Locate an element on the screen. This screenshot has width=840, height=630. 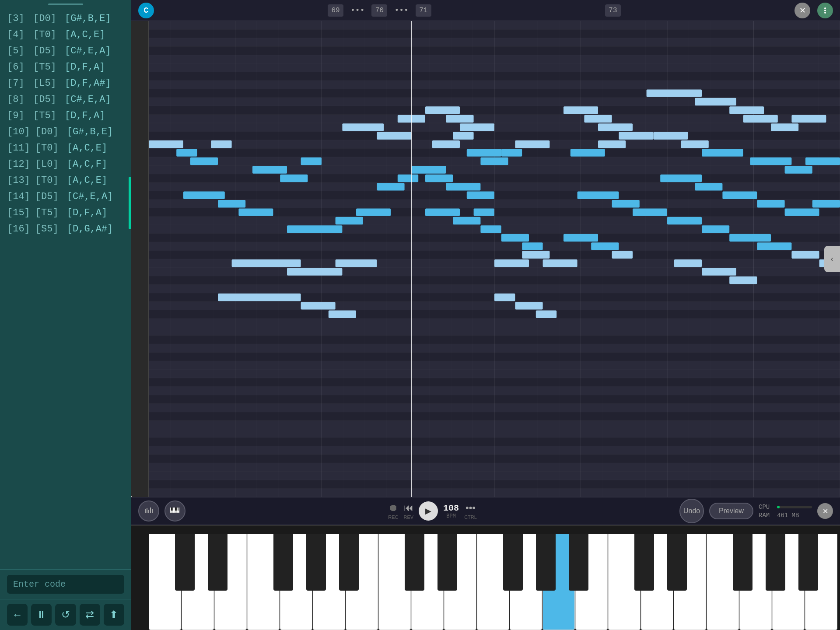
pause-button: ⏸ is located at coordinates (41, 615).